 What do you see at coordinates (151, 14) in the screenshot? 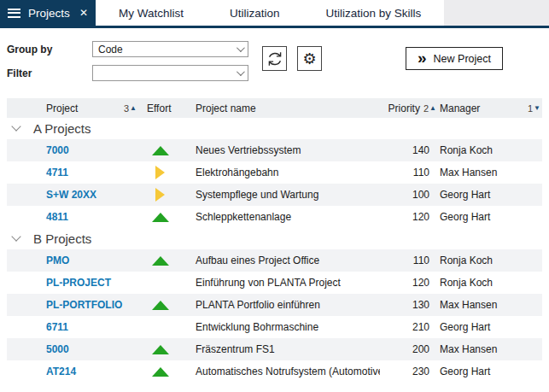
I see `tab-label: My Watchlist` at bounding box center [151, 14].